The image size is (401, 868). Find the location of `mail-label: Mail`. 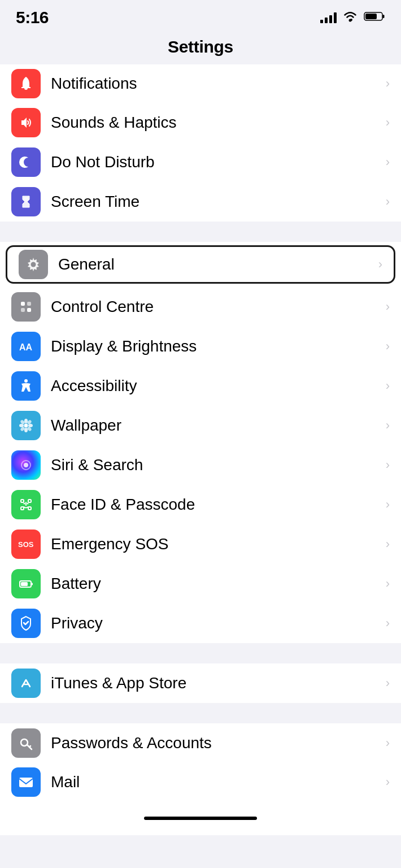

mail-label: Mail is located at coordinates (216, 782).